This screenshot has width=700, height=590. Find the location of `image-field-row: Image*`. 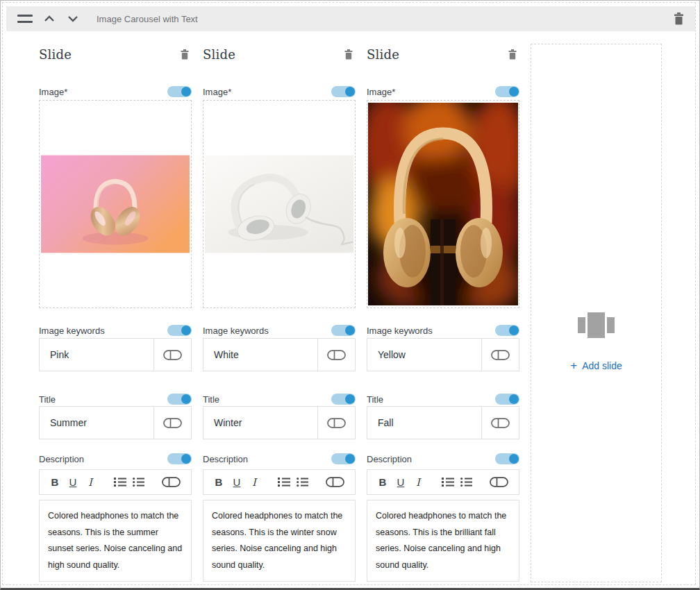

image-field-row: Image* is located at coordinates (115, 92).